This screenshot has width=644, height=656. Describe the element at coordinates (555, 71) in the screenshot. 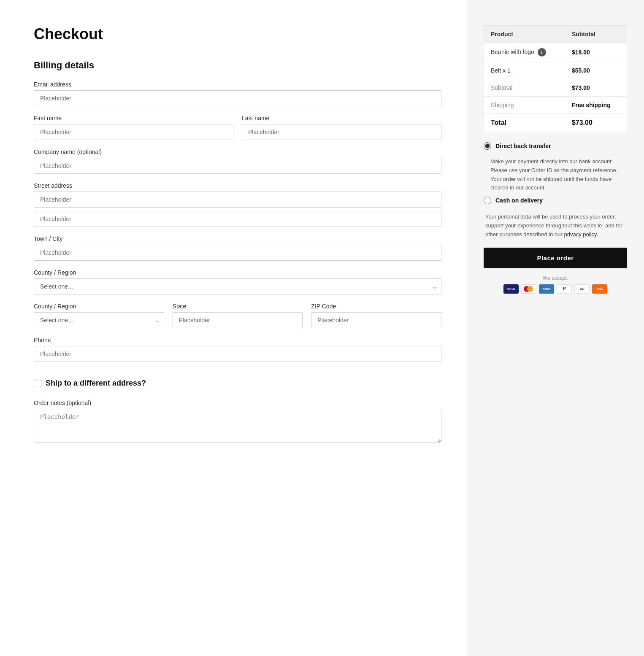

I see `table-row: Belt x 1 $55.00` at that location.